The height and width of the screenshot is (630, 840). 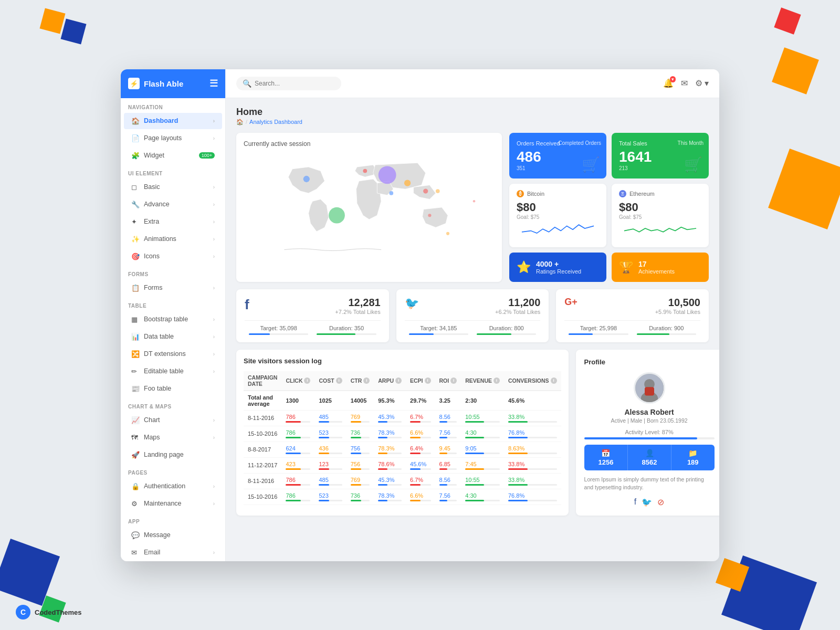 I want to click on table-cell: 9.45, so click(x=448, y=449).